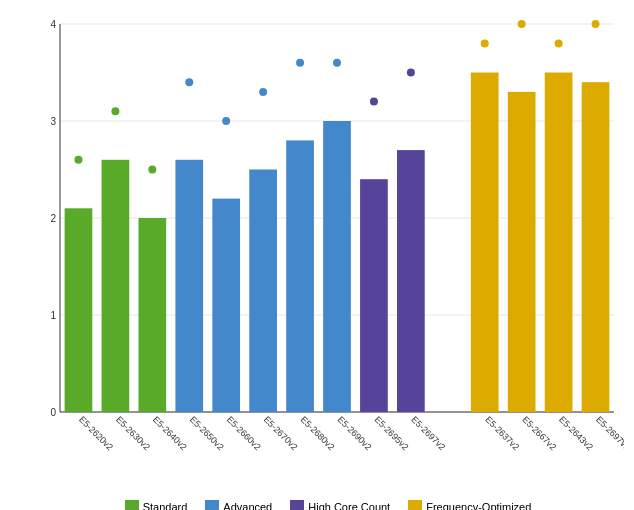  Describe the element at coordinates (53, 316) in the screenshot. I see `svg-text: 1` at that location.